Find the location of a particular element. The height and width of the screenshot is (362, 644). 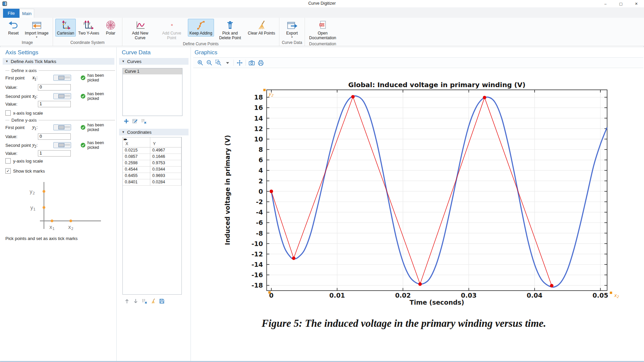

dropdown-caret-icon is located at coordinates (227, 63).